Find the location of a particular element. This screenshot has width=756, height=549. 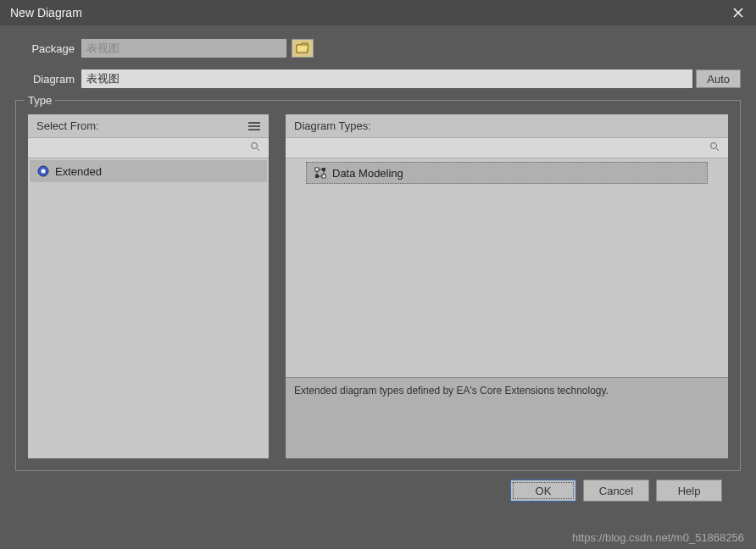

select-from-menu-button is located at coordinates (254, 126).